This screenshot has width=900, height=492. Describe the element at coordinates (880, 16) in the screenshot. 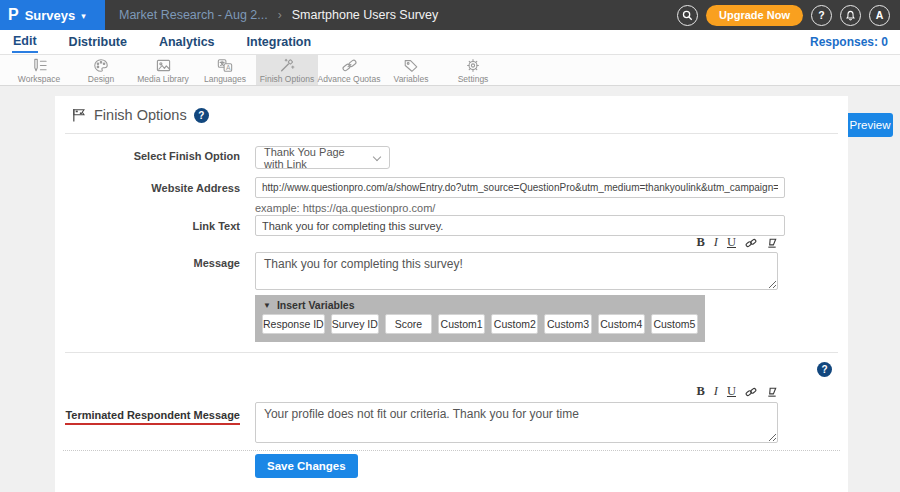

I see `avatar: A` at that location.